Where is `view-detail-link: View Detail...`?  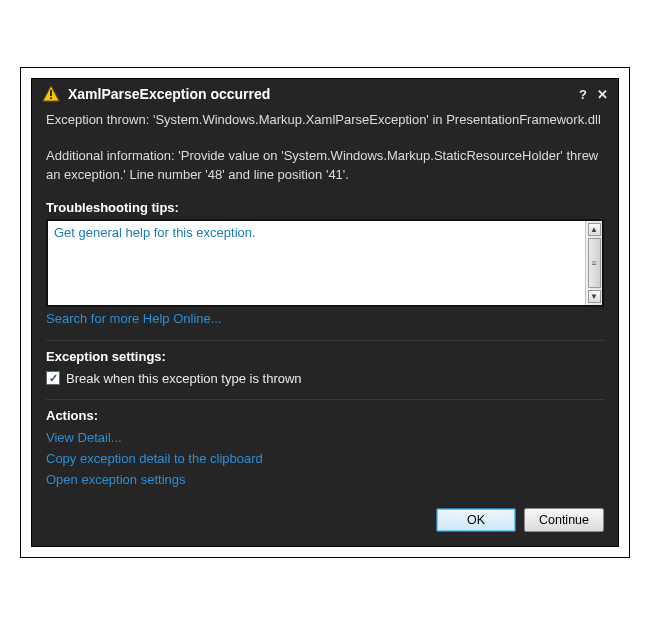 view-detail-link: View Detail... is located at coordinates (325, 438).